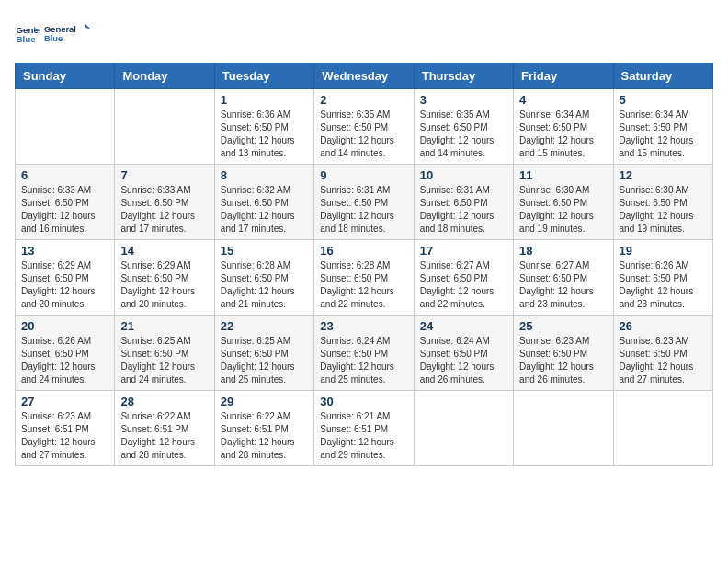  Describe the element at coordinates (165, 278) in the screenshot. I see `day-cell: 14Sunrise: 6:29 AM Sunset: 6:50 PM Dayli…` at that location.